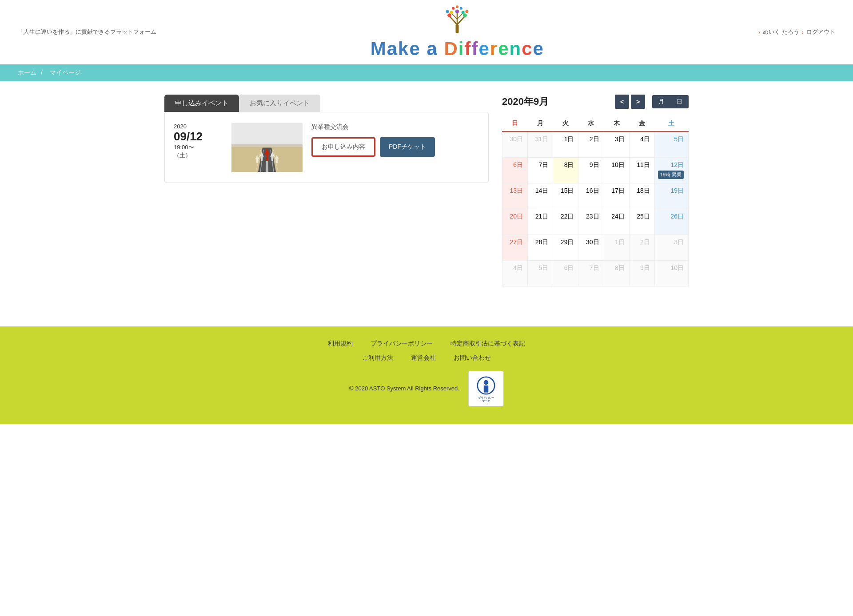 This screenshot has height=616, width=853. What do you see at coordinates (670, 139) in the screenshot?
I see `calendar-date-number: 5日` at bounding box center [670, 139].